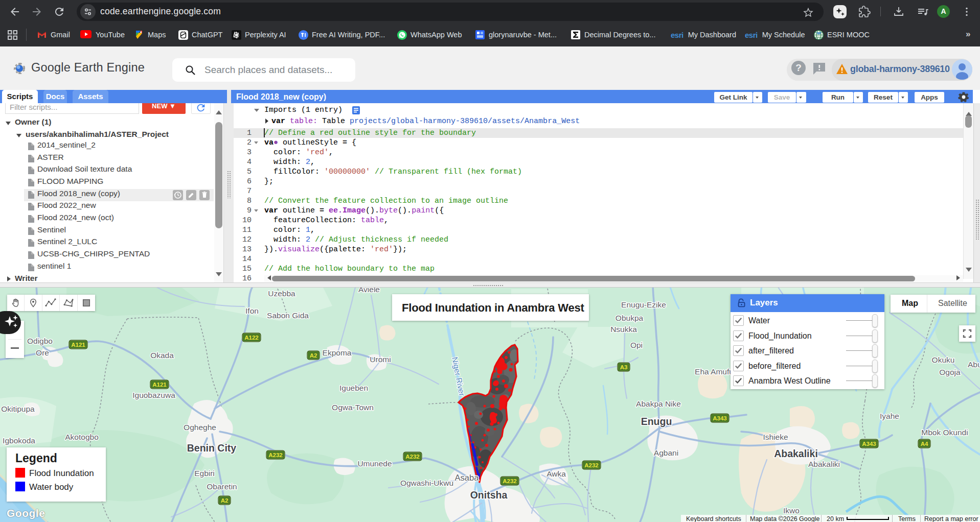 The image size is (980, 522). Describe the element at coordinates (791, 511) in the screenshot. I see `svg-text: Ikwo` at that location.